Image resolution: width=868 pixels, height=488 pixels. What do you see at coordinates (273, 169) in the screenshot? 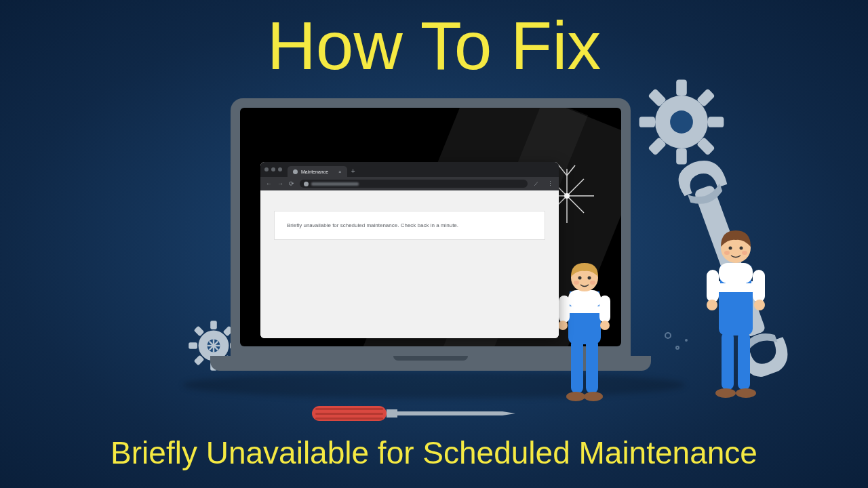
I see `window-controls` at bounding box center [273, 169].